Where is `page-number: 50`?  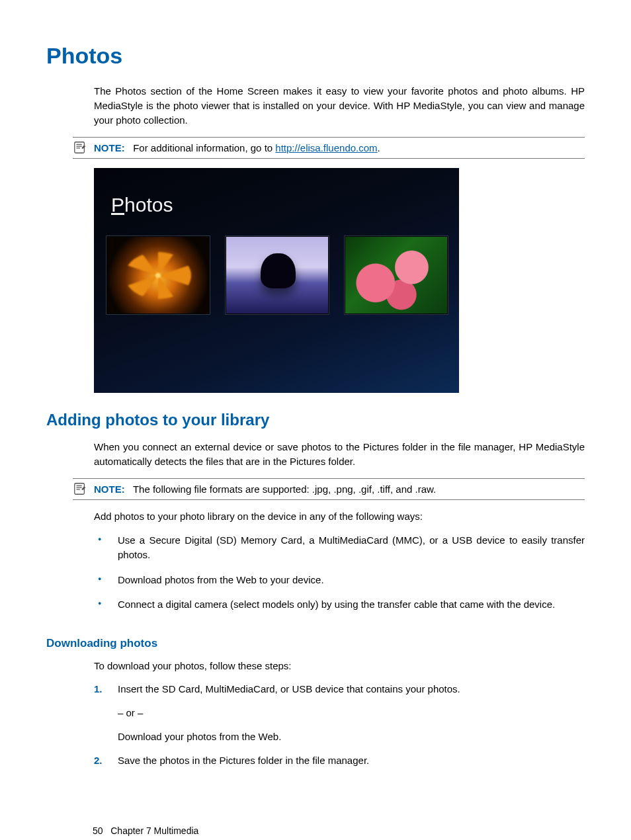 page-number: 50 is located at coordinates (98, 831).